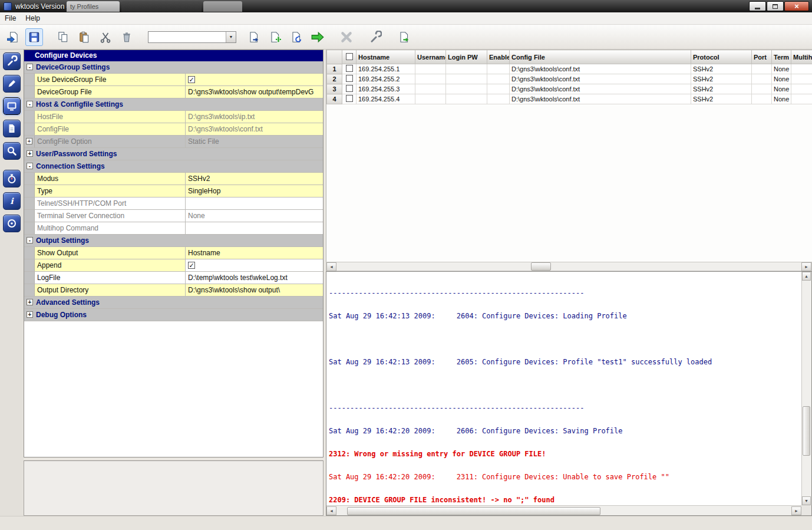 The width and height of the screenshot is (812, 530). What do you see at coordinates (569, 99) in the screenshot?
I see `table-row: 4 169.254.255.4 D:\gns3\wktools\conf.txt…` at bounding box center [569, 99].